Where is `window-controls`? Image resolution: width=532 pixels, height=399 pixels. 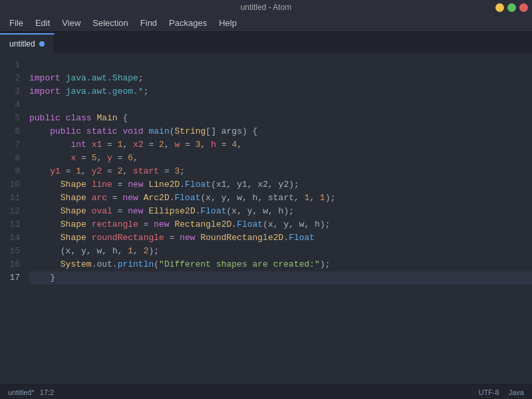 window-controls is located at coordinates (512, 8).